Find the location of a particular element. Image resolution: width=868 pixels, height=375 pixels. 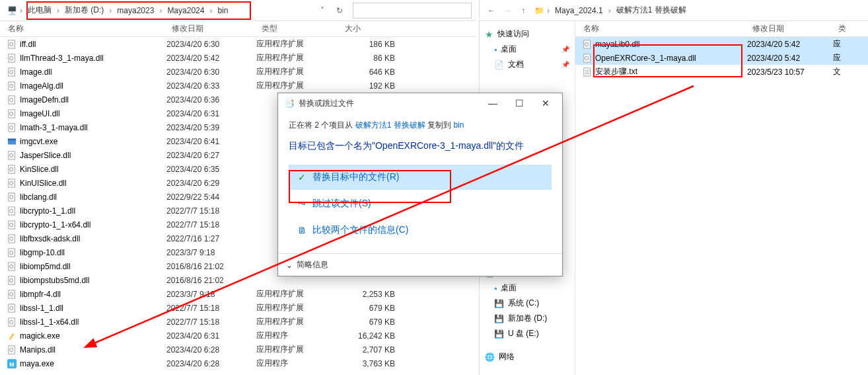

file-name: libclang.dll is located at coordinates (87, 197).